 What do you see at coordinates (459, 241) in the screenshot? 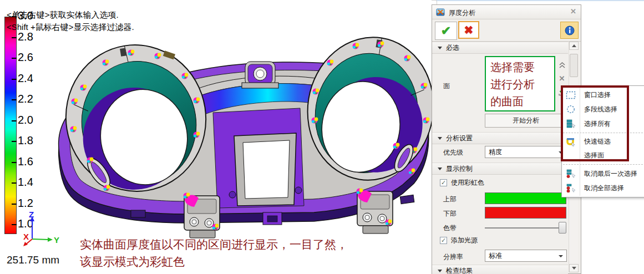
I see `light-checkbox-row: ✓ 添加光源` at bounding box center [459, 241].